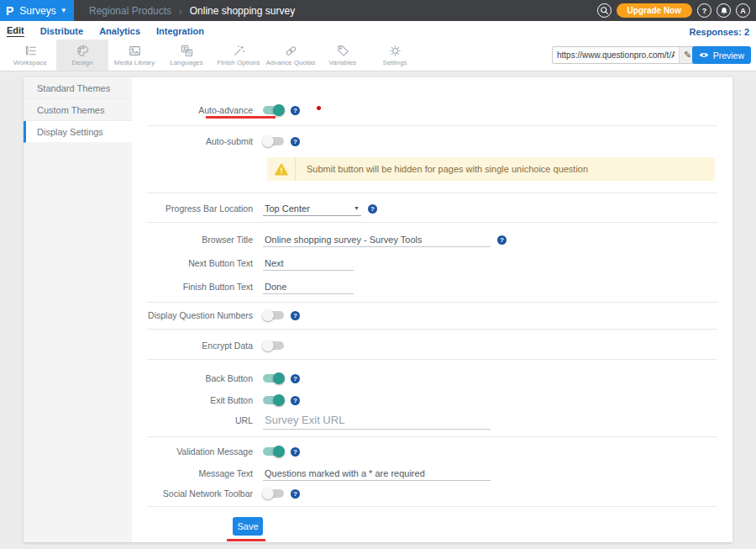  What do you see at coordinates (343, 55) in the screenshot?
I see `toolbar-item-variables: Variables` at bounding box center [343, 55].